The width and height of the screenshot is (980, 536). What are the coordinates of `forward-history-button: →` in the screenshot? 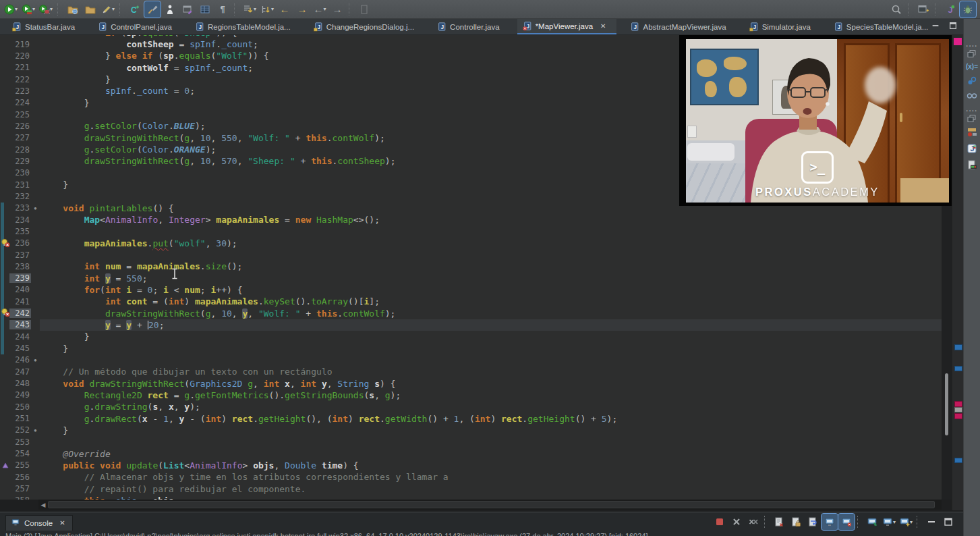 It's located at (337, 9).